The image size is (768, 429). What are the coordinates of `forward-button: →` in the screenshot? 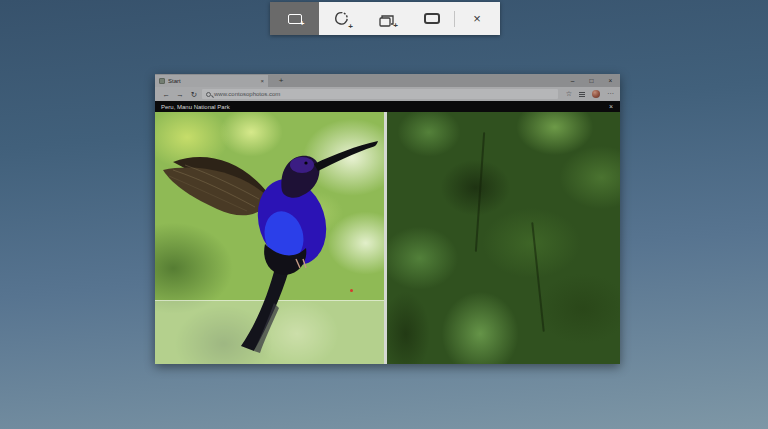 It's located at (180, 94).